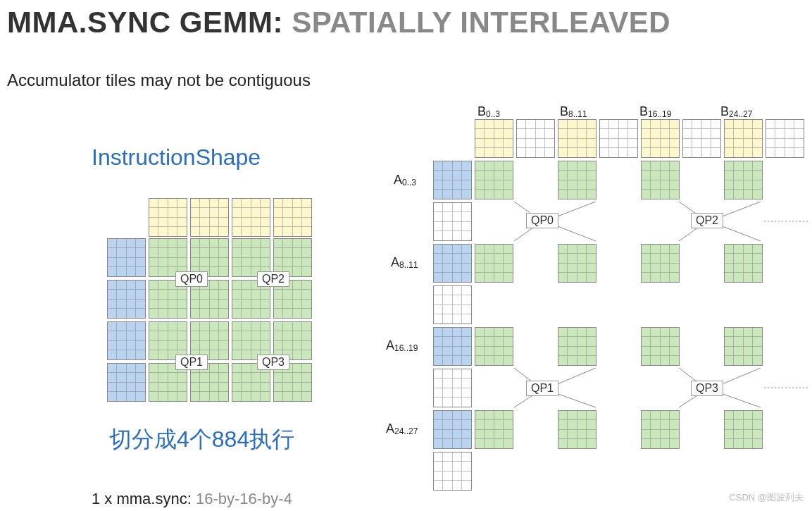 This screenshot has width=812, height=511. What do you see at coordinates (489, 111) in the screenshot?
I see `b-label-0: B0..3` at bounding box center [489, 111].